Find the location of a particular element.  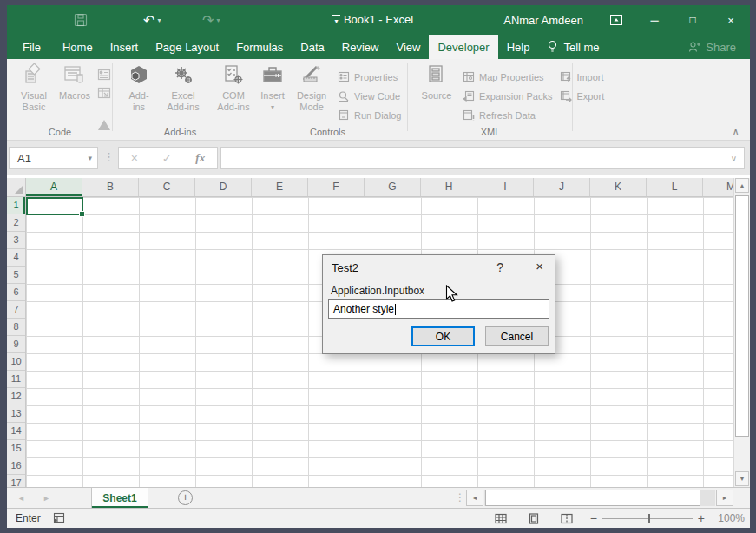

tab-view: View is located at coordinates (408, 47).